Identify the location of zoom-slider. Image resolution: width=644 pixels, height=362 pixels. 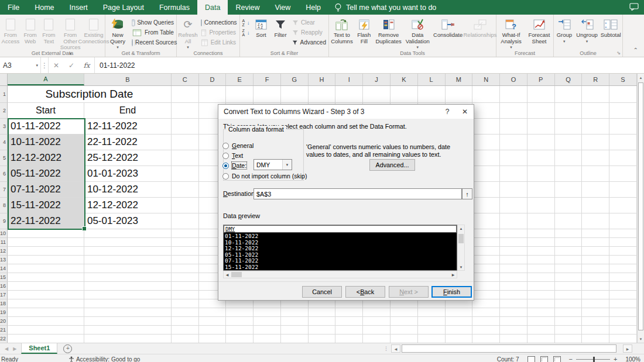
(593, 359).